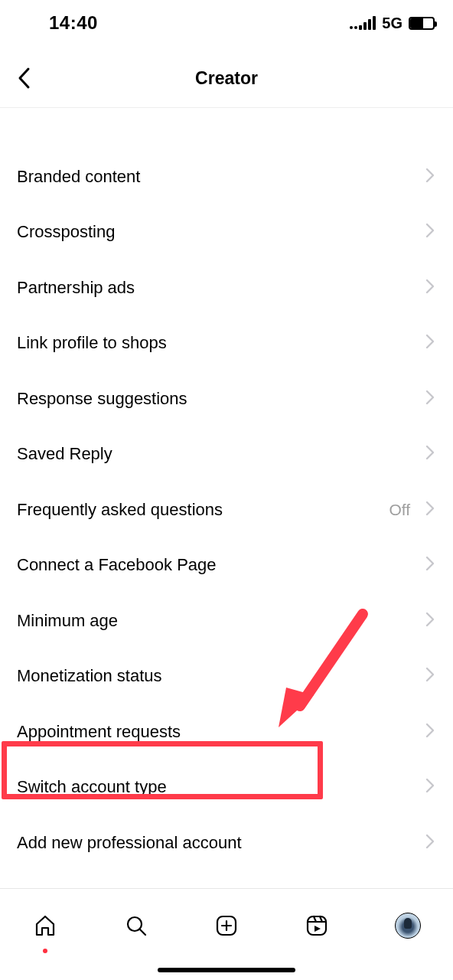 The height and width of the screenshot is (980, 453). Describe the element at coordinates (90, 676) in the screenshot. I see `list-item-label: Monetization status` at that location.